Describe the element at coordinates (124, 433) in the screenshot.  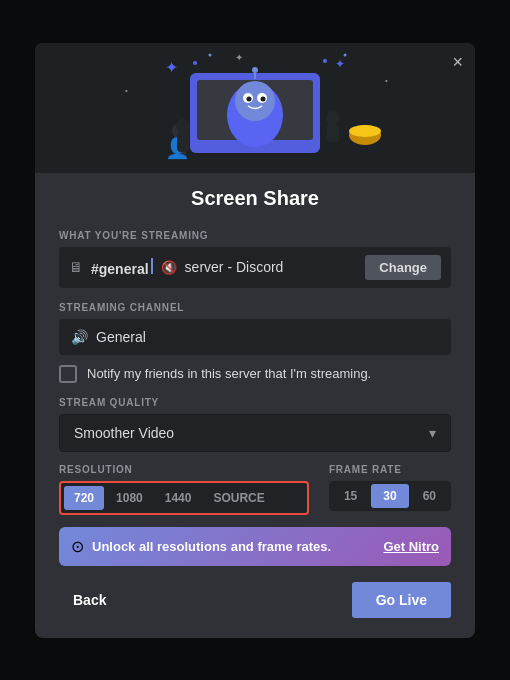
I see `quality-selected: Smoother Video` at that location.